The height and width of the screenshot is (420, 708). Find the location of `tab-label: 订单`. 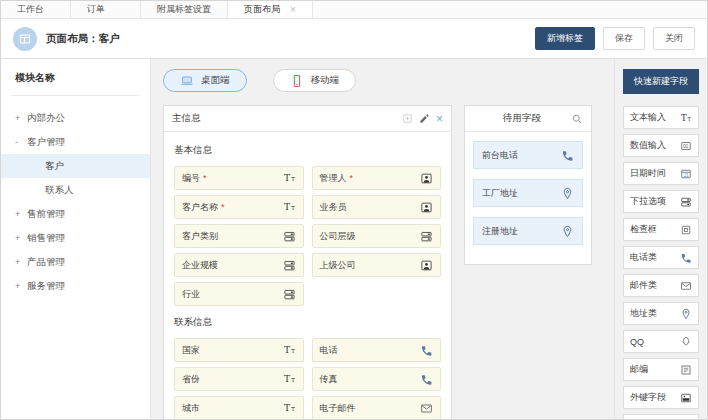

tab-label: 订单 is located at coordinates (96, 10).